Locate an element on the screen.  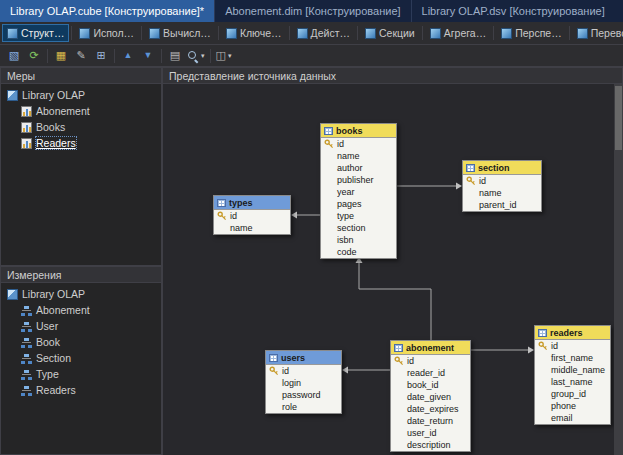
dsv-table-section: sectionidnameparent_id is located at coordinates (502, 186).